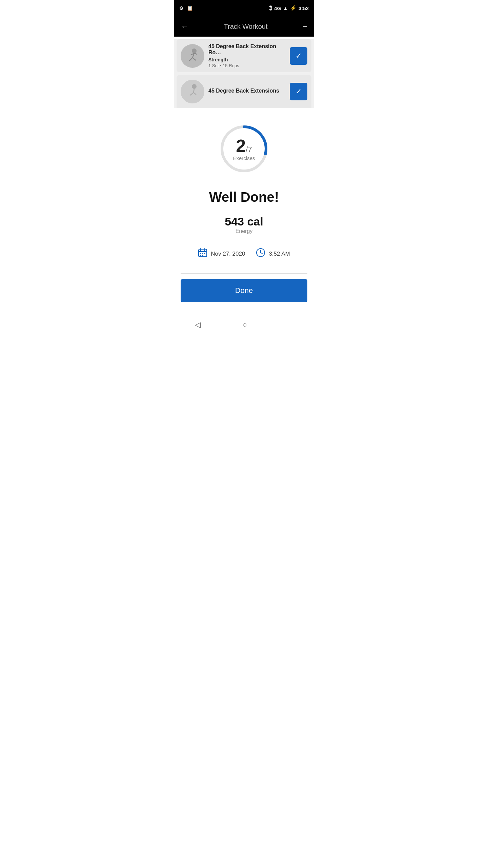 The height and width of the screenshot is (868, 488). What do you see at coordinates (222, 254) in the screenshot?
I see `date-item: Nov 27, 2020` at bounding box center [222, 254].